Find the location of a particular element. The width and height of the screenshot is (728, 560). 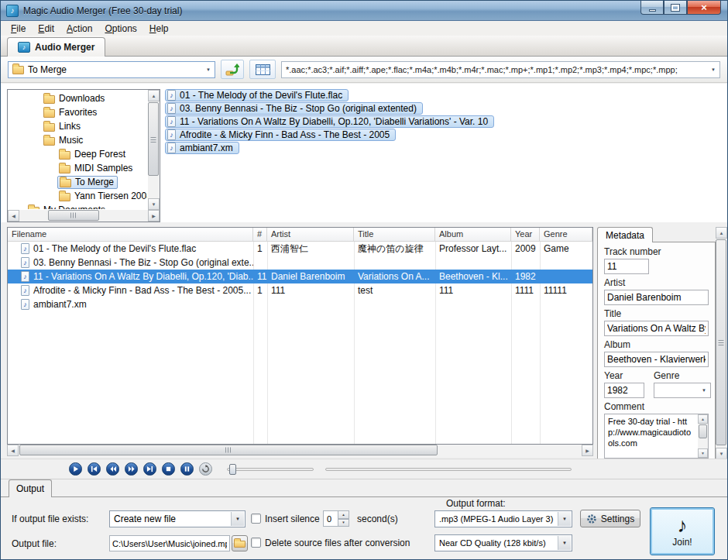

tree-horizontal-scrollbar: ◀ ▶ is located at coordinates (84, 215).